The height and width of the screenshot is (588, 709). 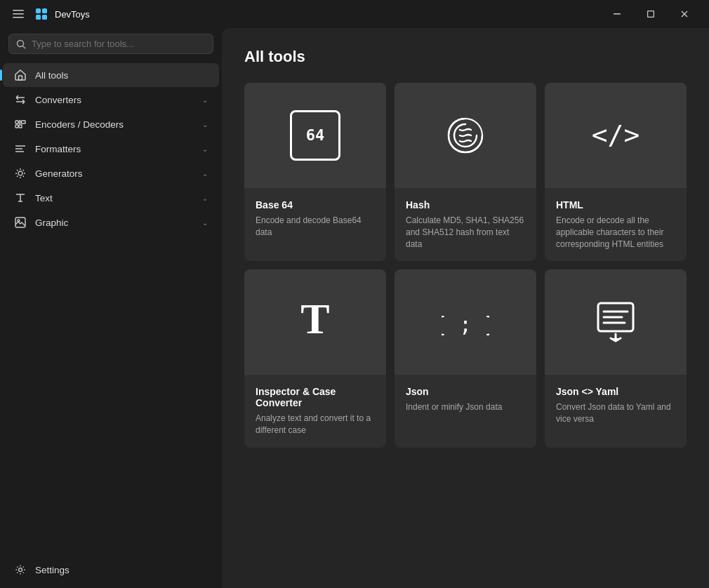 What do you see at coordinates (315, 411) in the screenshot?
I see `tool-card-body-inspector: Inspector & Case Converter Analyze text …` at bounding box center [315, 411].